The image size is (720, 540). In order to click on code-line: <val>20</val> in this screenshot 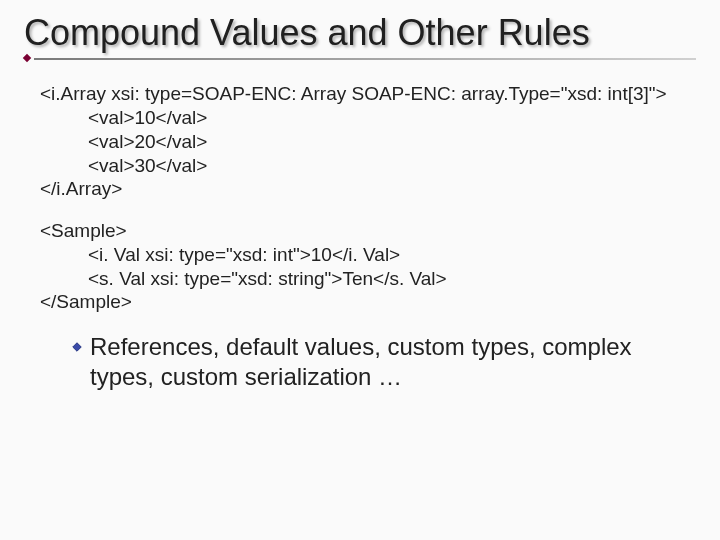, I will do `click(368, 142)`.